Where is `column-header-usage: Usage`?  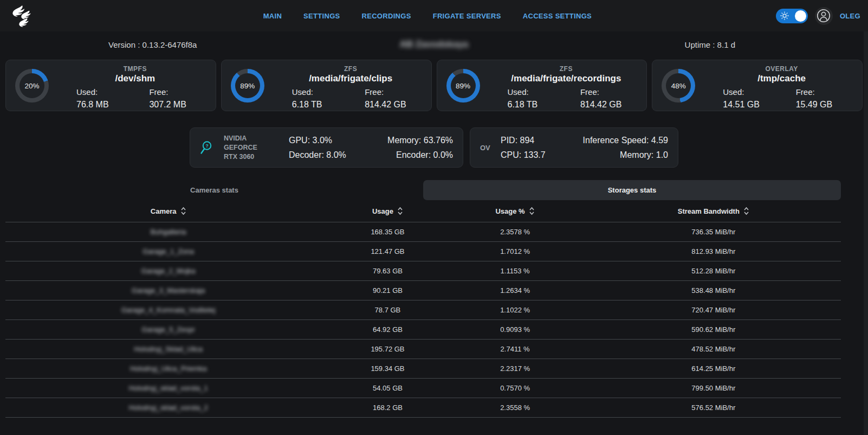
column-header-usage: Usage is located at coordinates (388, 211).